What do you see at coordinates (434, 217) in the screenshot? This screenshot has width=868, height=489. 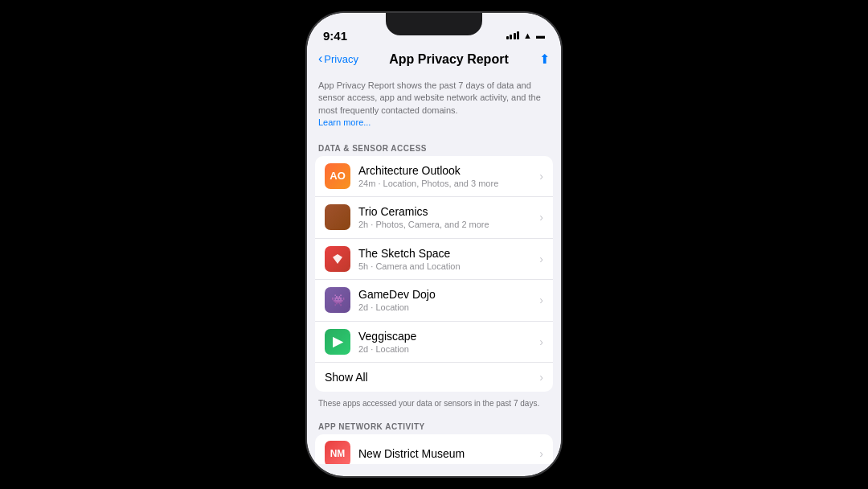 I see `list-item: Trio Ceramics 2h · Photos, Camera, and 2…` at bounding box center [434, 217].